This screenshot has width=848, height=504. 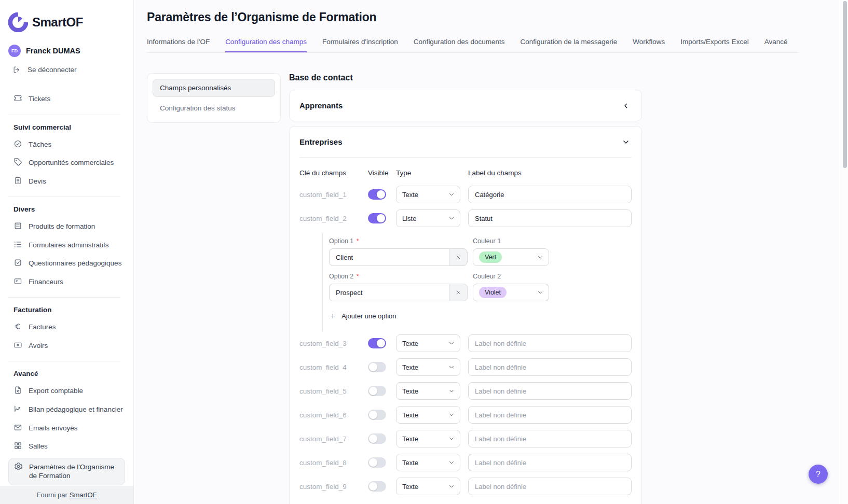 What do you see at coordinates (357, 241) in the screenshot?
I see `required-asterisk: *` at bounding box center [357, 241].